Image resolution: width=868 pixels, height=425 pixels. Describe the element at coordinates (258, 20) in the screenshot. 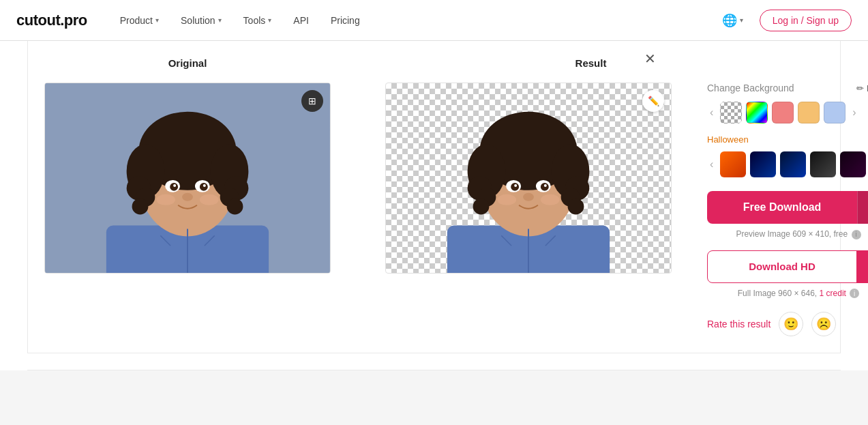

I see `nav-tools: Tools ▾` at that location.